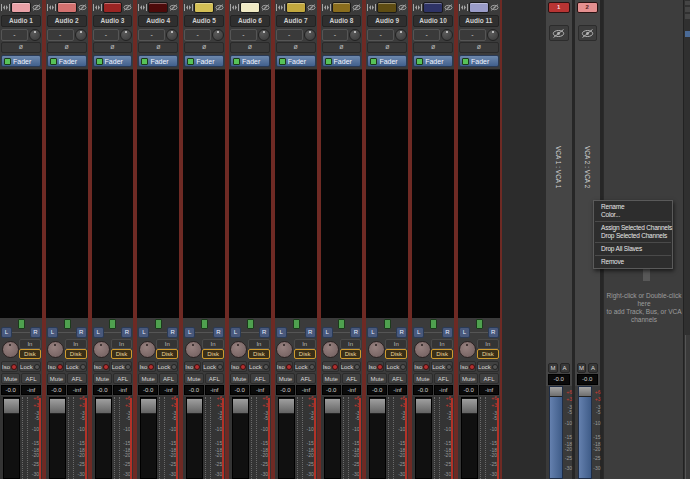 The image size is (690, 479). Describe the element at coordinates (472, 35) in the screenshot. I see `input-button: -` at that location.